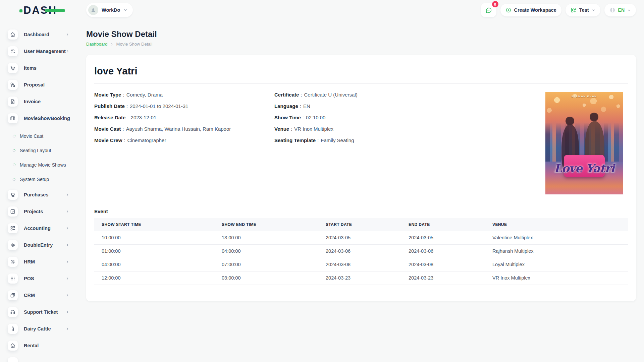 The image size is (644, 362). I want to click on breadcrumb-dashboard-link: Dashboard, so click(97, 44).